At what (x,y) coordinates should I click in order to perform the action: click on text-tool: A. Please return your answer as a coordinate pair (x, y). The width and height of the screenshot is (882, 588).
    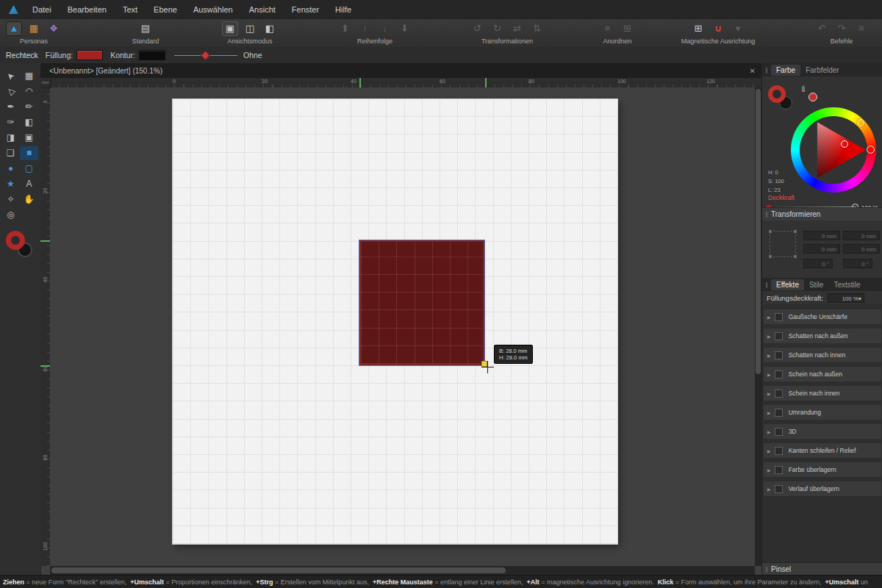
    Looking at the image, I should click on (29, 184).